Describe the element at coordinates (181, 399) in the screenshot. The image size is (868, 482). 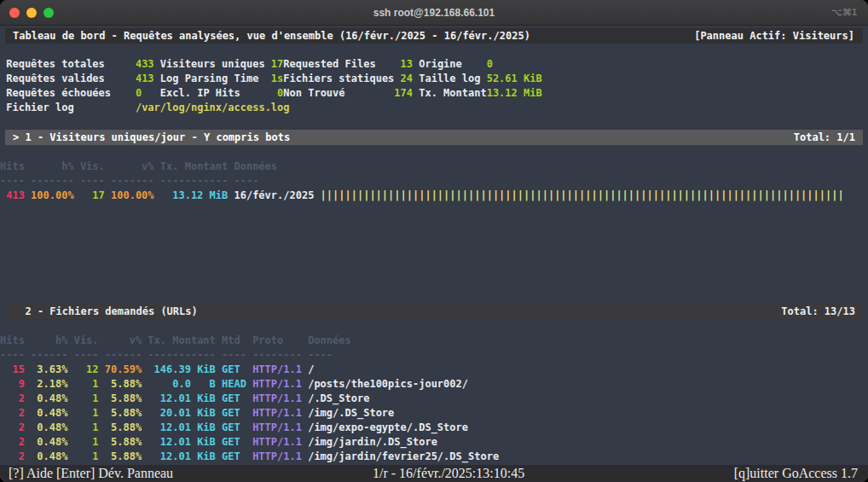
I see `table-cell: 12.01 KiB` at that location.